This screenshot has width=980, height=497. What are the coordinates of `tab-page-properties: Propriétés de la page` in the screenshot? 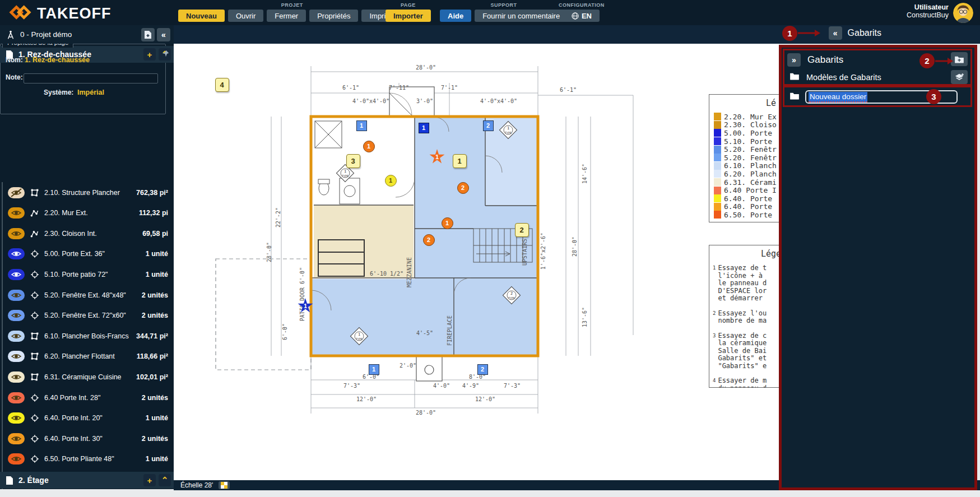 It's located at (38, 46).